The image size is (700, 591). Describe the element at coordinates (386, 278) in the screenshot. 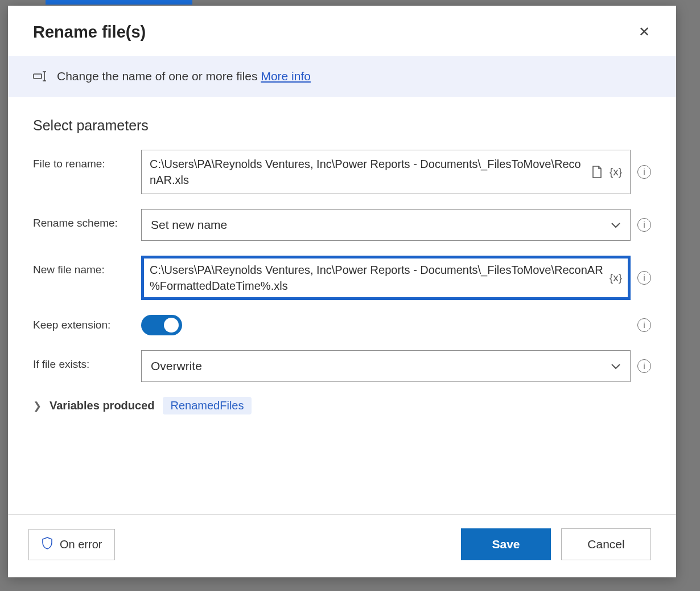

I see `new-file-name-input: C:\Users\PA\Reynolds Ventures, Inc\Power…` at that location.